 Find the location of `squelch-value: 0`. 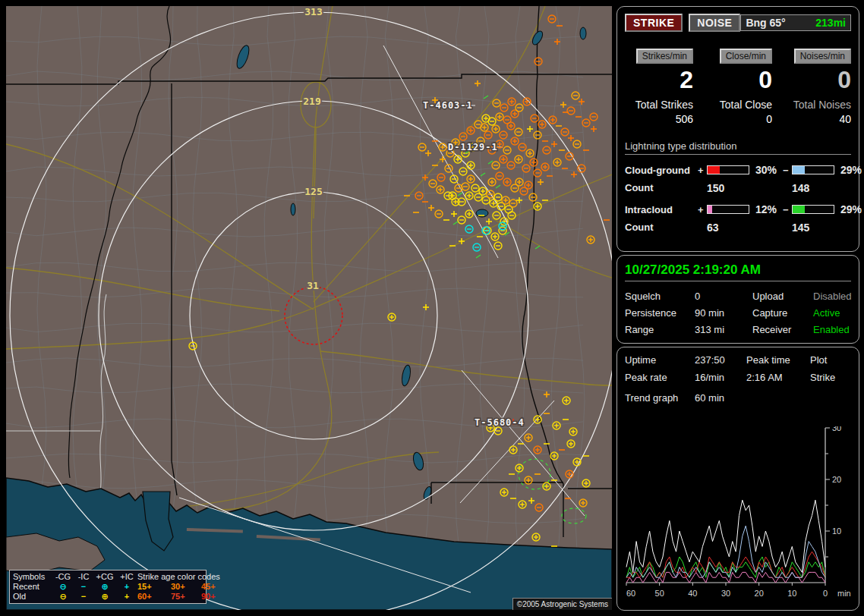

squelch-value: 0 is located at coordinates (724, 296).